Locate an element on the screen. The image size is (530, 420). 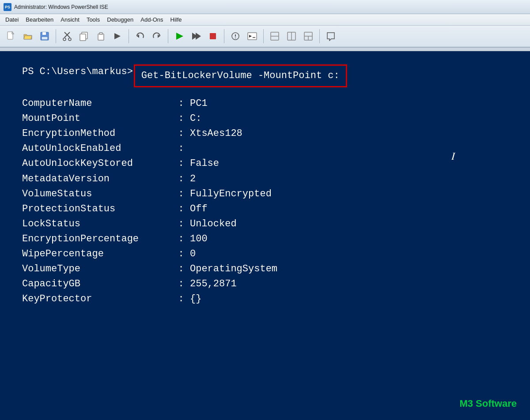
output-key-keyprotector: KeyProtector is located at coordinates (97, 299).